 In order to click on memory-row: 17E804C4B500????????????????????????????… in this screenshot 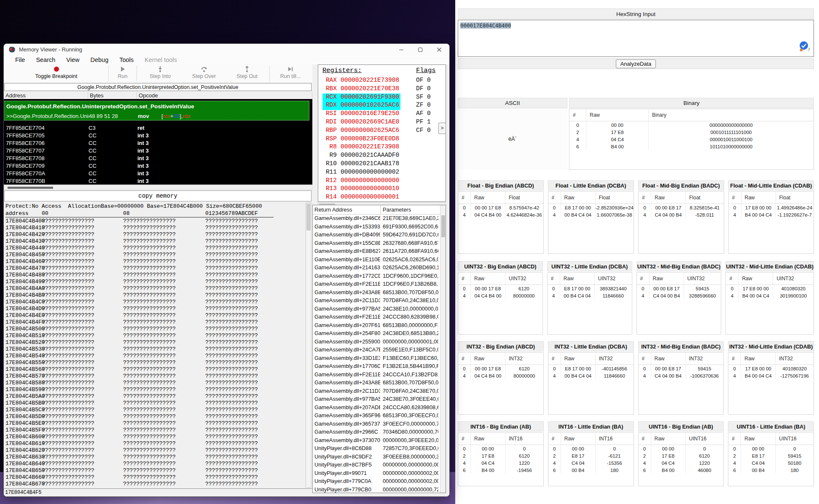, I will do `click(155, 329)`.